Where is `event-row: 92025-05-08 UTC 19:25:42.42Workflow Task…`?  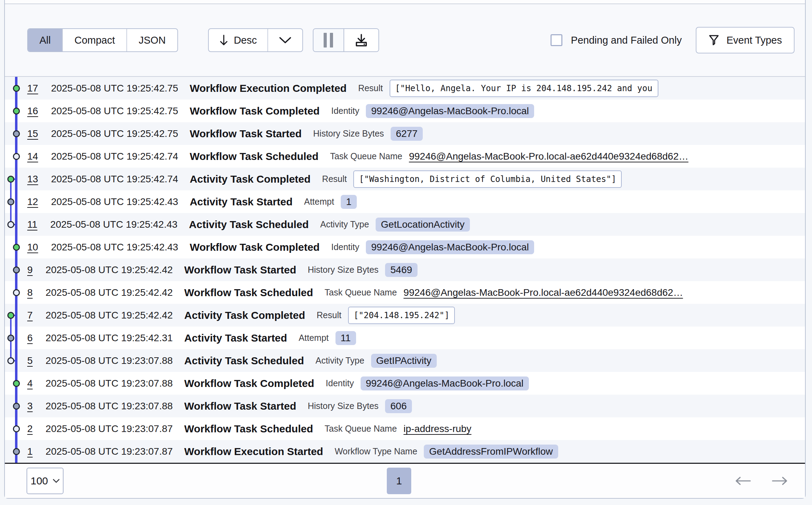 event-row: 92025-05-08 UTC 19:25:42.42Workflow Task… is located at coordinates (405, 270).